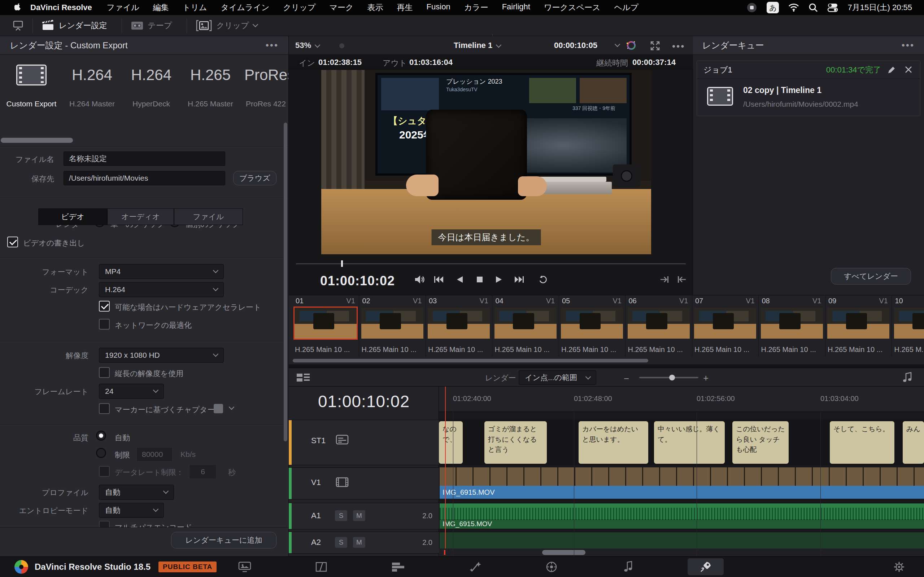 Image resolution: width=924 pixels, height=577 pixels. Describe the element at coordinates (477, 8) in the screenshot. I see `menu-item: カラー` at that location.